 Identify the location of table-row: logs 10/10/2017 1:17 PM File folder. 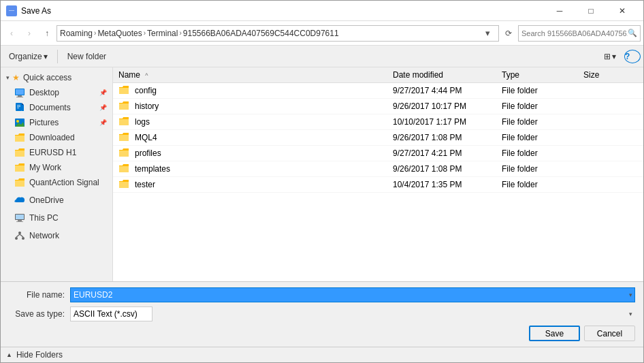
(379, 123).